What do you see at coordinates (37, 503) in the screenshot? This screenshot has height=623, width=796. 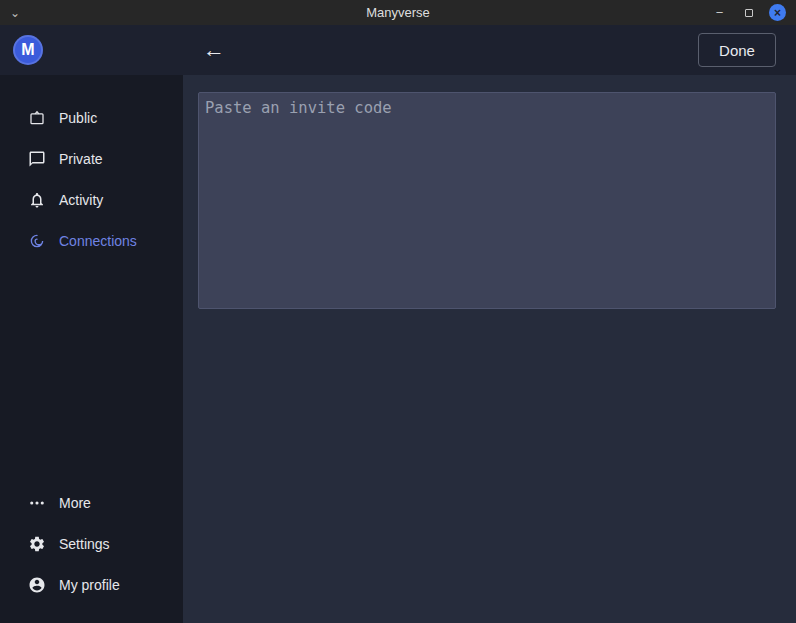 I see `dots-icon` at bounding box center [37, 503].